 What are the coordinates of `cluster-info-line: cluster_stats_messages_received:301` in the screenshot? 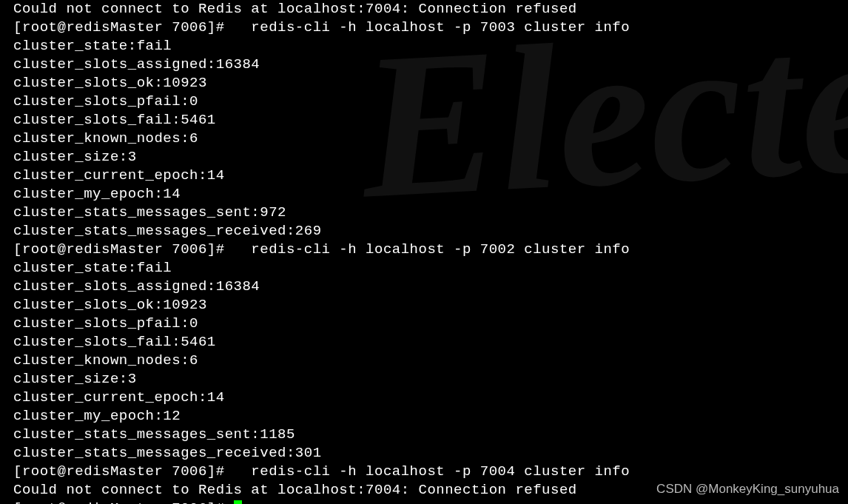 It's located at (431, 453).